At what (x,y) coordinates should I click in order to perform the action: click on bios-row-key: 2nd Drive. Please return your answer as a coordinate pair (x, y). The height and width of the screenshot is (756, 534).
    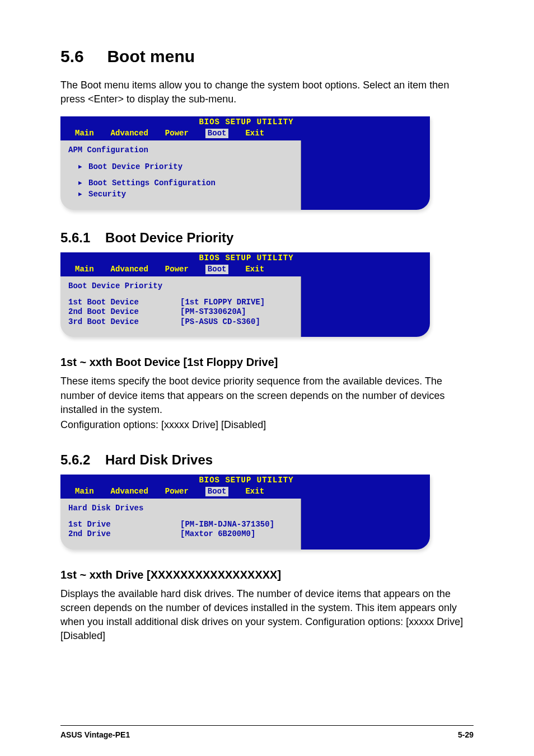
    Looking at the image, I should click on (124, 534).